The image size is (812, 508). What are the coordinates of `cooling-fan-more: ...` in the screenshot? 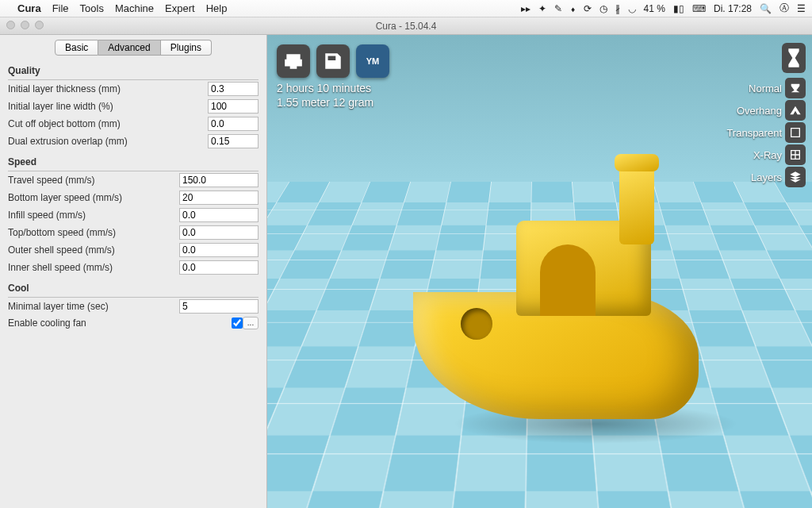 It's located at (251, 323).